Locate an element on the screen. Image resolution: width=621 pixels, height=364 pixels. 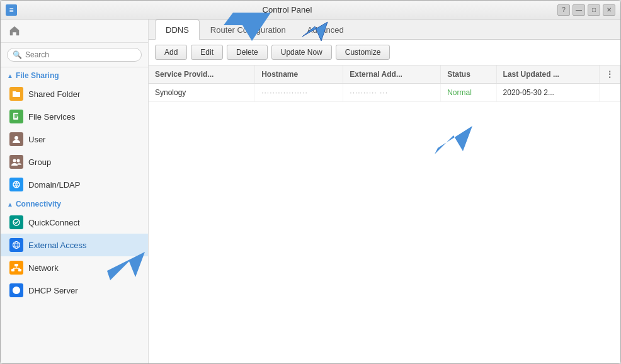
domain-ldap-icon is located at coordinates (16, 185).